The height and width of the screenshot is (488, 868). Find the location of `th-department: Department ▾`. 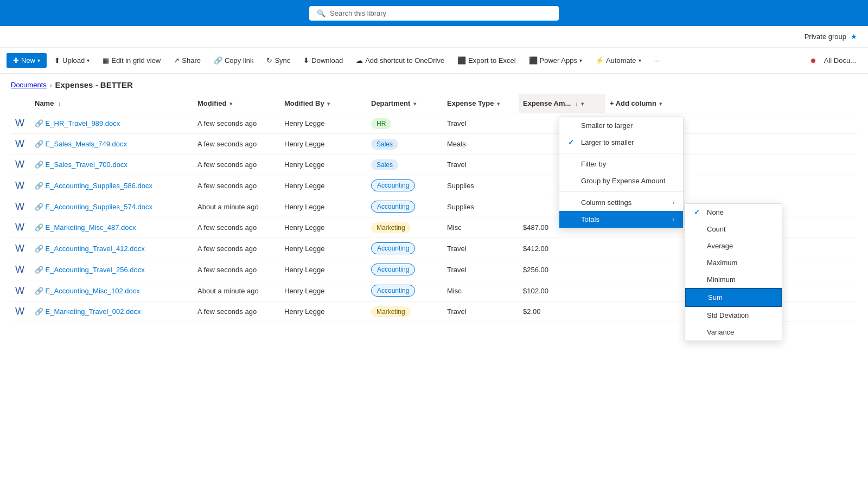

th-department: Department ▾ is located at coordinates (405, 104).